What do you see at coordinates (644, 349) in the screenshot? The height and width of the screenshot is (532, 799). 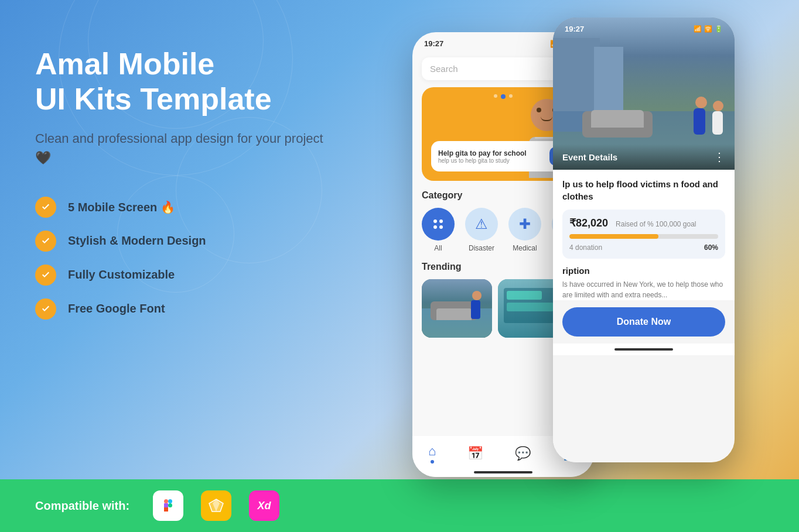 I see `phone2-home-bar` at bounding box center [644, 349].